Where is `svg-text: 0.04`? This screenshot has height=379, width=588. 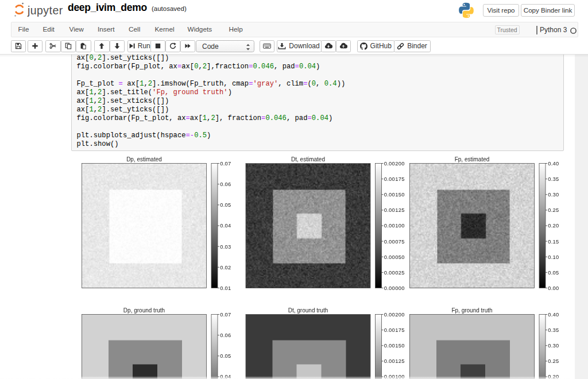
svg-text: 0.04 is located at coordinates (225, 225).